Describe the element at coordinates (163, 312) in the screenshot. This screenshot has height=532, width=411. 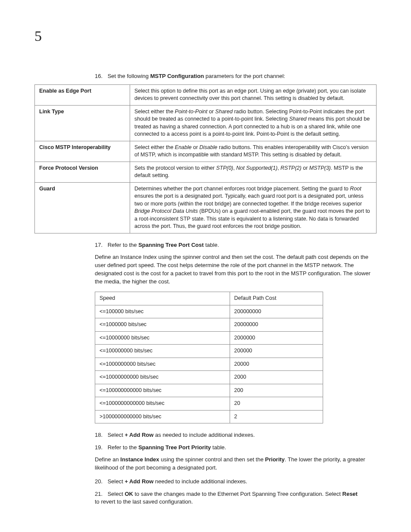
I see `speed-cell: <=100000 bits/sec` at that location.